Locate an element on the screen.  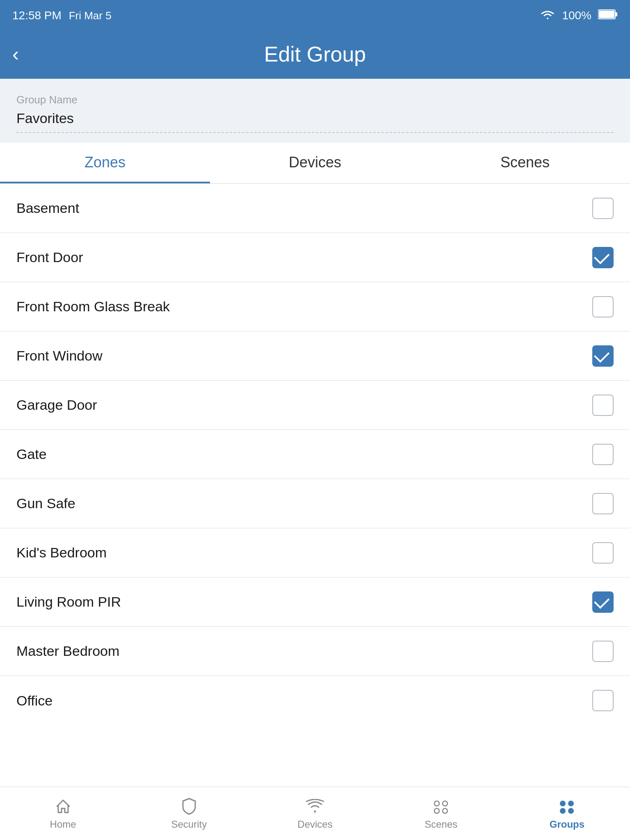
nav-item-scenes: Scenes is located at coordinates (441, 814).